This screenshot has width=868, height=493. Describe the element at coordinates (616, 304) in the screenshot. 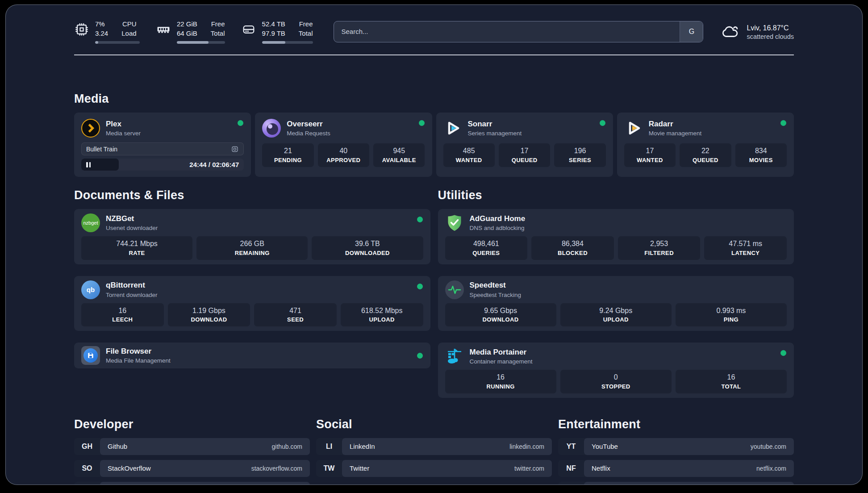

I see `speedtest-card: Speedtest Speedtest Tracking 9.65 Gbps D…` at that location.